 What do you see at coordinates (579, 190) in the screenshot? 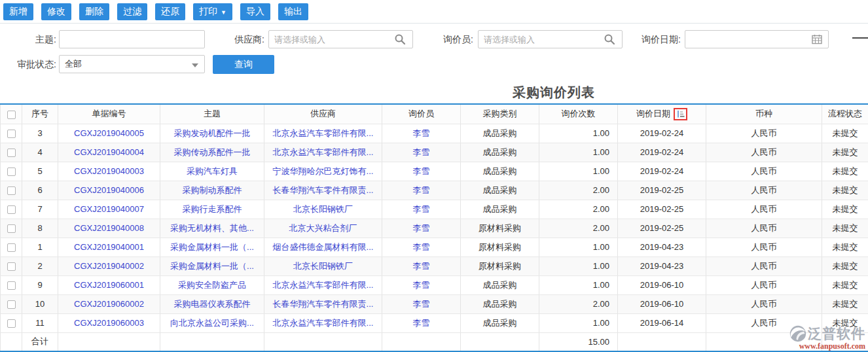
I see `cell-count: 2.00` at bounding box center [579, 190].